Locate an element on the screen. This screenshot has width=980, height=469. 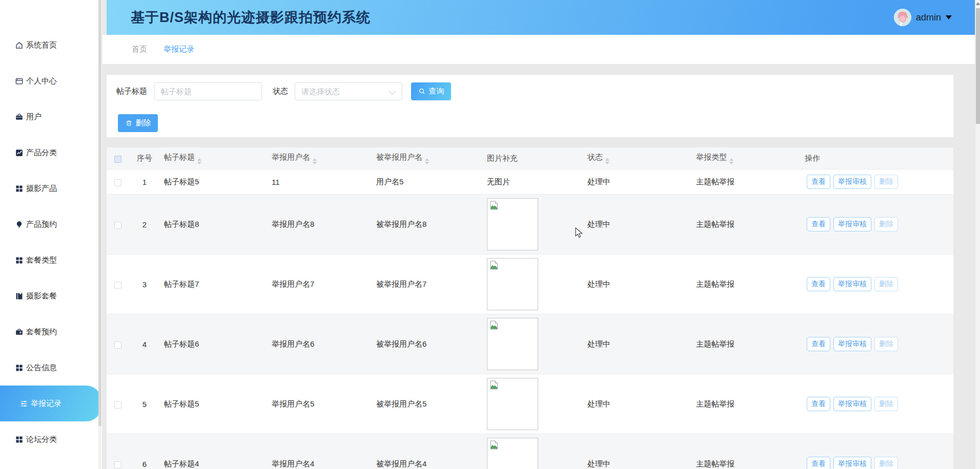
tab-home: 首页 is located at coordinates (139, 49).